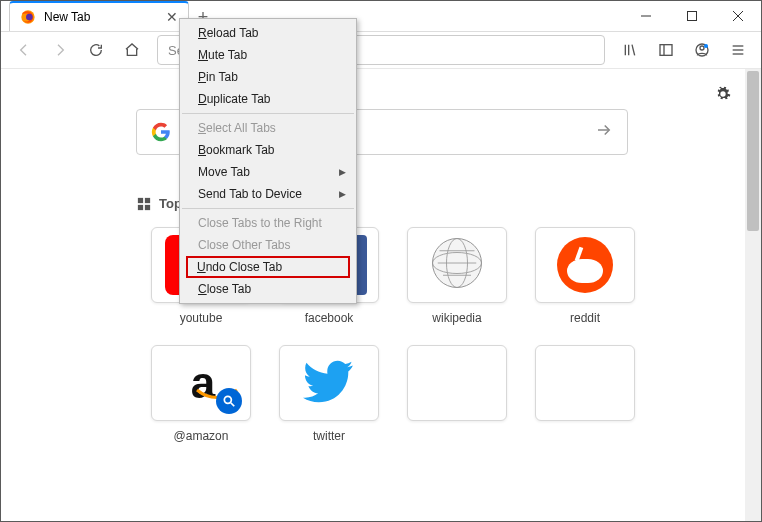 The image size is (762, 522). What do you see at coordinates (201, 383) in the screenshot?
I see `amazon-icon: a` at bounding box center [201, 383].